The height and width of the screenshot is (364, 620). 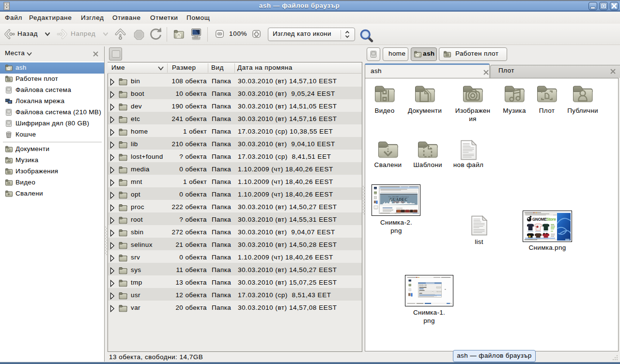 What do you see at coordinates (540, 220) in the screenshot?
I see `svg-text: GNOME` at bounding box center [540, 220].